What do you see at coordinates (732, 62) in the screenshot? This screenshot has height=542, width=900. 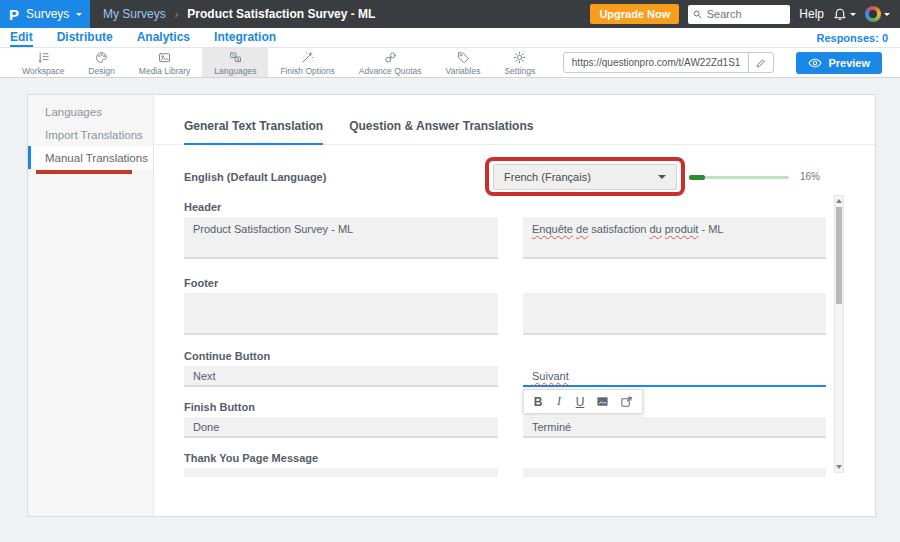 I see `toolbar-right-group: https://questionpro.com/t/AW22Zd1S1 Prev…` at bounding box center [732, 62].